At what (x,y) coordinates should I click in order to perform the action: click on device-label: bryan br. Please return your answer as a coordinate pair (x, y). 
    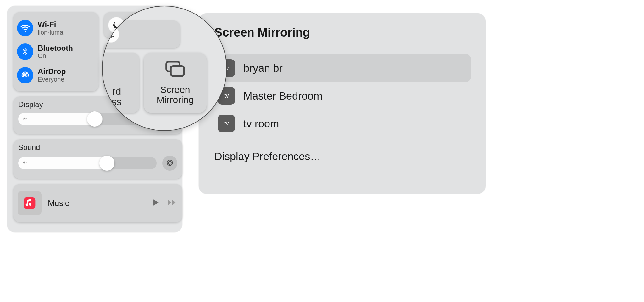
    Looking at the image, I should click on (263, 68).